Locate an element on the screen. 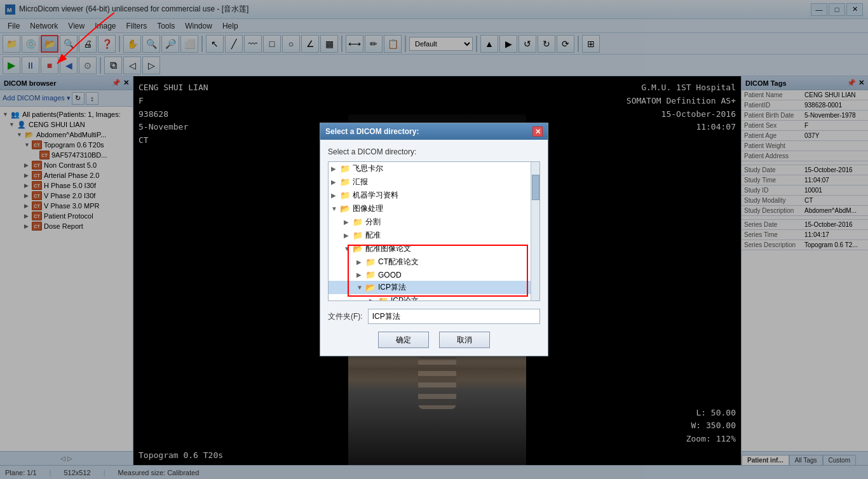  scroll-thumb is located at coordinates (536, 187).